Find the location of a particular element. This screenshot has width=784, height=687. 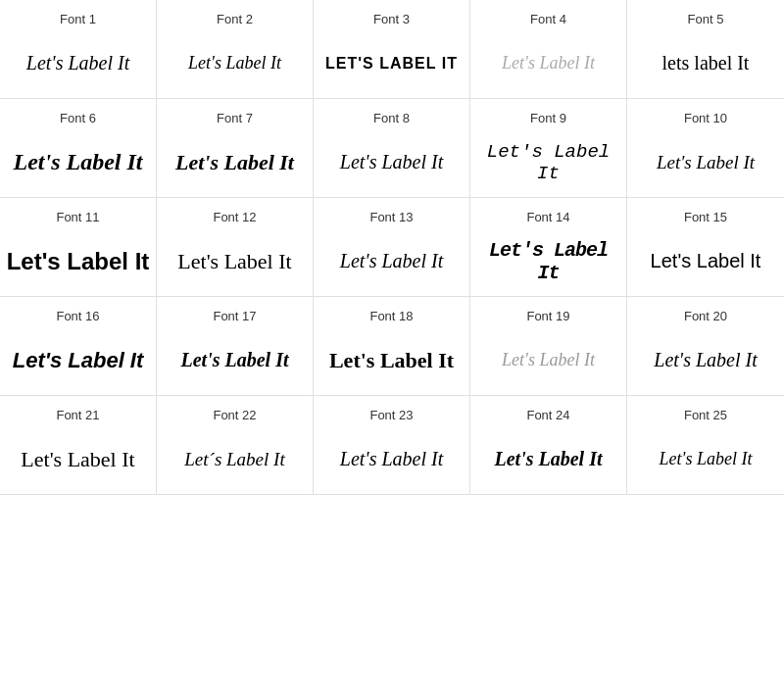

font-preview-1: Let's Label It is located at coordinates (78, 63).